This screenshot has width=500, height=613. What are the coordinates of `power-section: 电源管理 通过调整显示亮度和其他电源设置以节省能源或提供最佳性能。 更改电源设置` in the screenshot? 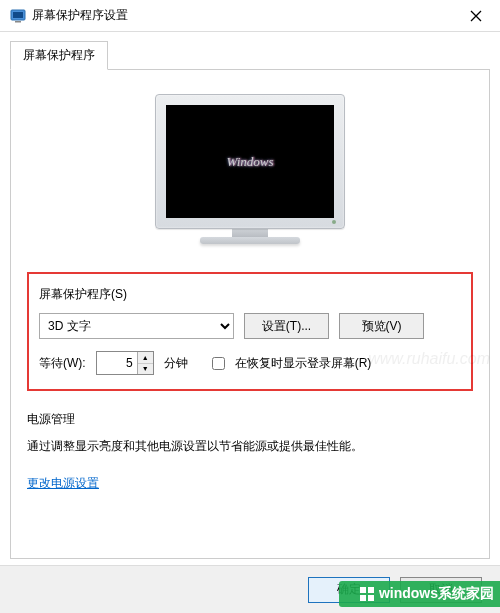 It's located at (250, 452).